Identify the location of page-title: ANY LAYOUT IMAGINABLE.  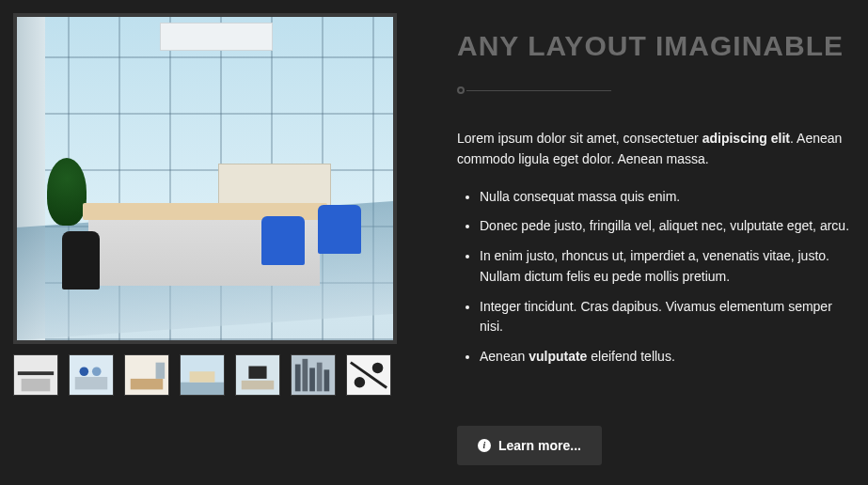
(656, 46).